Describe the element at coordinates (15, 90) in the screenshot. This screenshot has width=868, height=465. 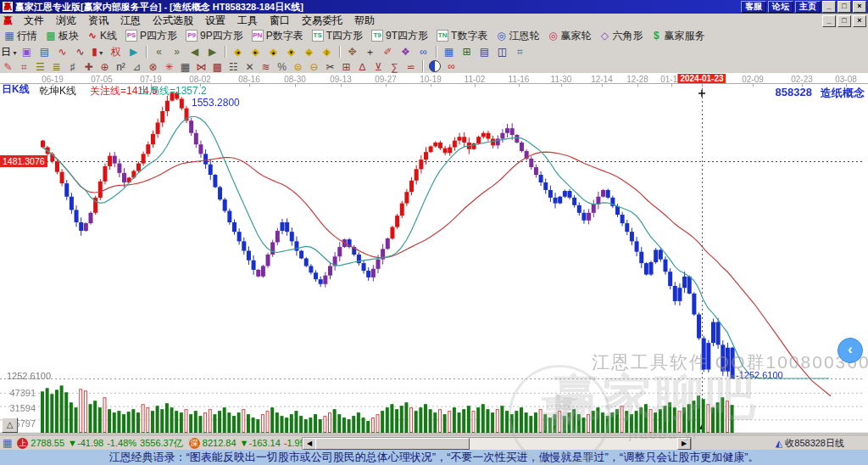
I see `period-label: 日K线` at that location.